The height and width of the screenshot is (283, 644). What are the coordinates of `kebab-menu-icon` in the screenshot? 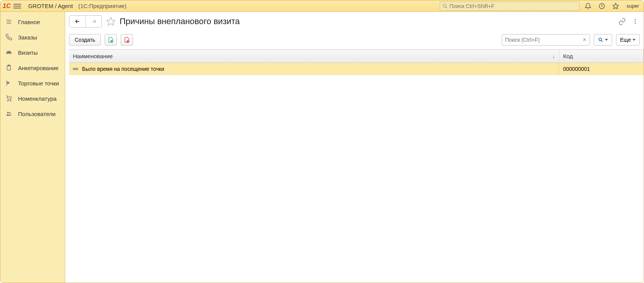 It's located at (635, 21).